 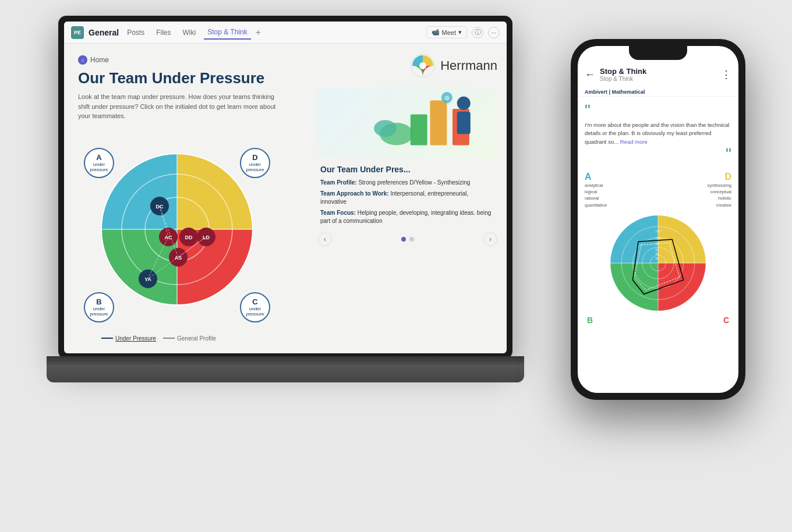 I want to click on quadrant-c-label: C under pressure, so click(x=255, y=307).